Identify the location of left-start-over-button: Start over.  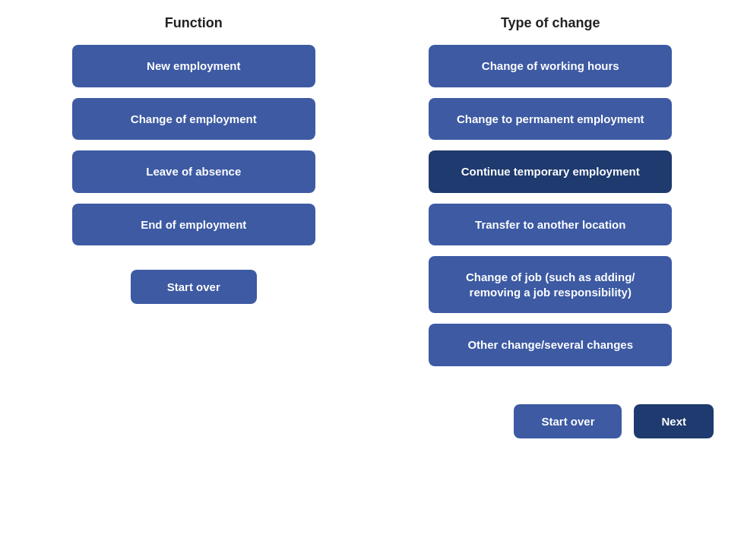
(194, 287).